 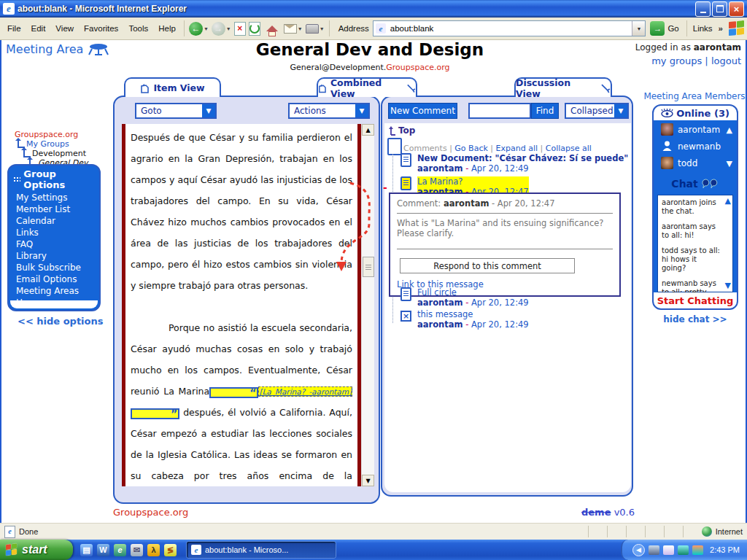 What do you see at coordinates (368, 305) in the screenshot?
I see `document-scrollbar: ▲ ▼` at bounding box center [368, 305].